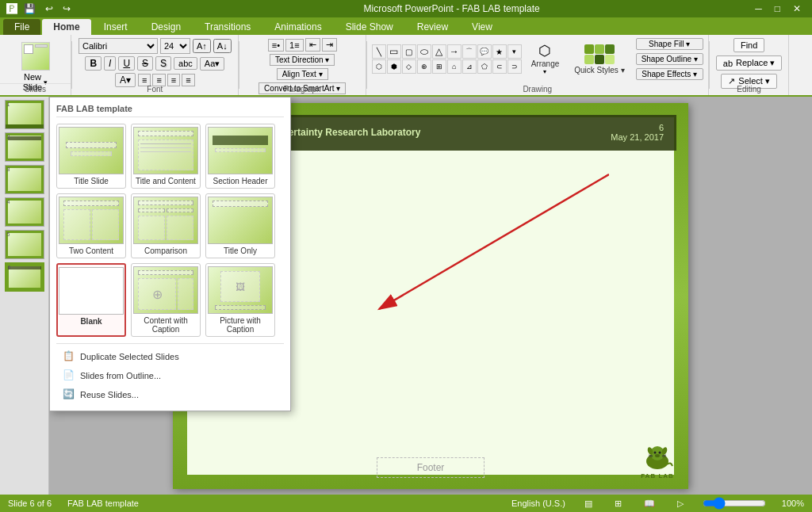 Image resolution: width=812 pixels, height=512 pixels. Describe the element at coordinates (25, 114) in the screenshot. I see `slide-thumb-1: 1` at that location.